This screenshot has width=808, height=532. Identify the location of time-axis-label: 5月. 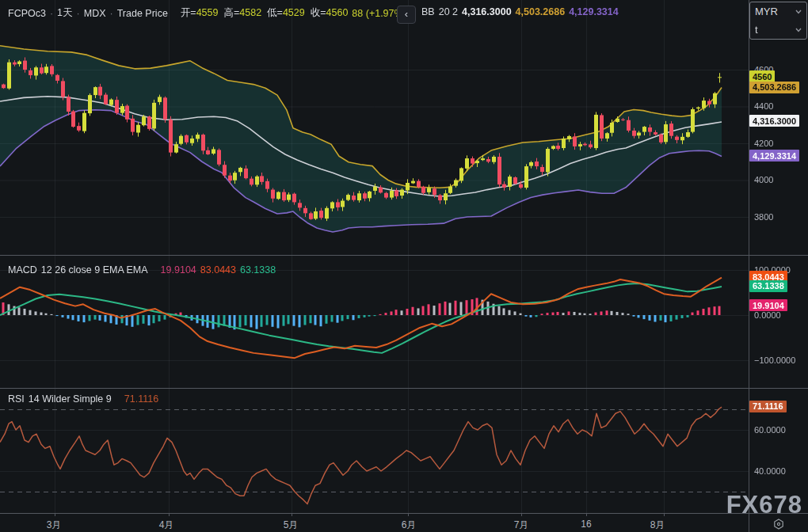
(292, 526).